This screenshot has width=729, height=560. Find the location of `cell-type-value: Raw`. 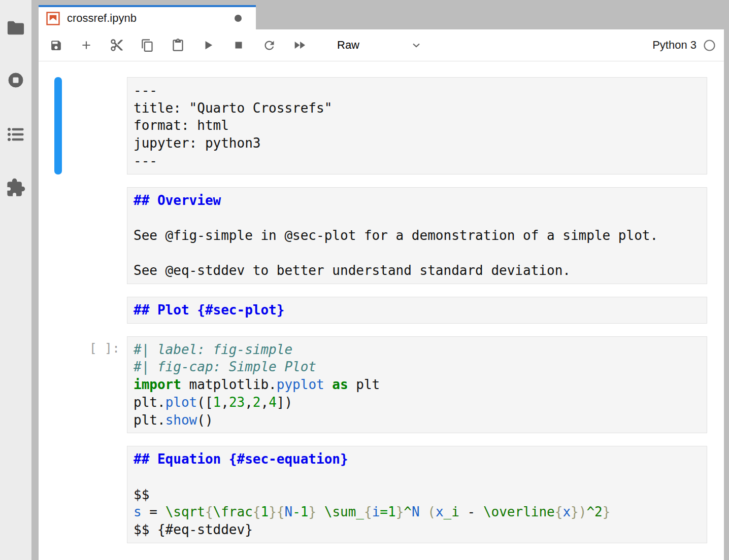

cell-type-value: Raw is located at coordinates (348, 45).